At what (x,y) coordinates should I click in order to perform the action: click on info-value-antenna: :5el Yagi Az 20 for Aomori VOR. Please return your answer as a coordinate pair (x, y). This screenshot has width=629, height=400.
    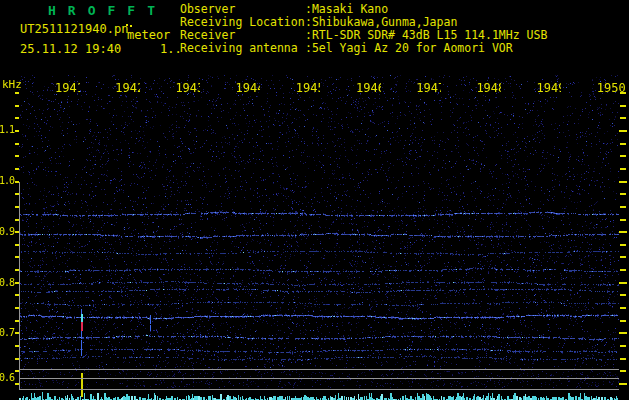
    Looking at the image, I should click on (409, 48).